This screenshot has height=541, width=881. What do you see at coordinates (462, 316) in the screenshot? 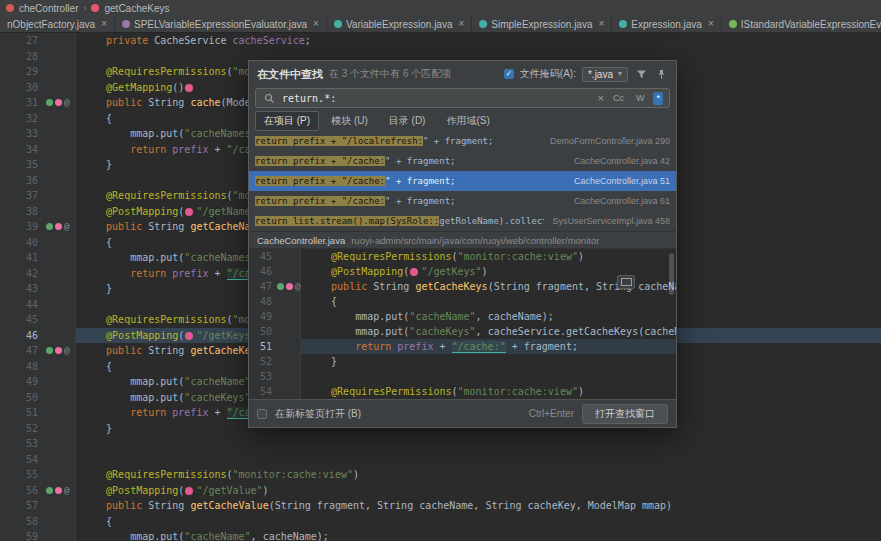
I see `preview-code-line: 49 mmap.put("cacheName", cacheName);` at bounding box center [462, 316].